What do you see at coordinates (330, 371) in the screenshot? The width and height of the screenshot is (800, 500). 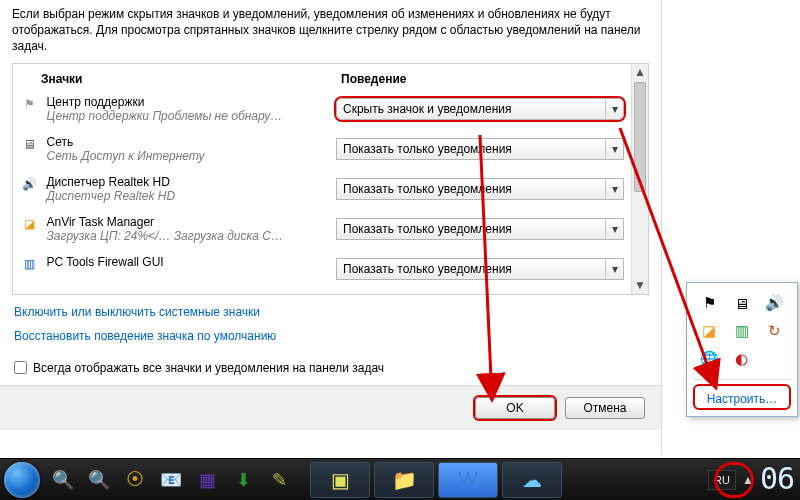 I see `always-show-checkbox-row: Всегда отображать все значки и уведомлен…` at bounding box center [330, 371].